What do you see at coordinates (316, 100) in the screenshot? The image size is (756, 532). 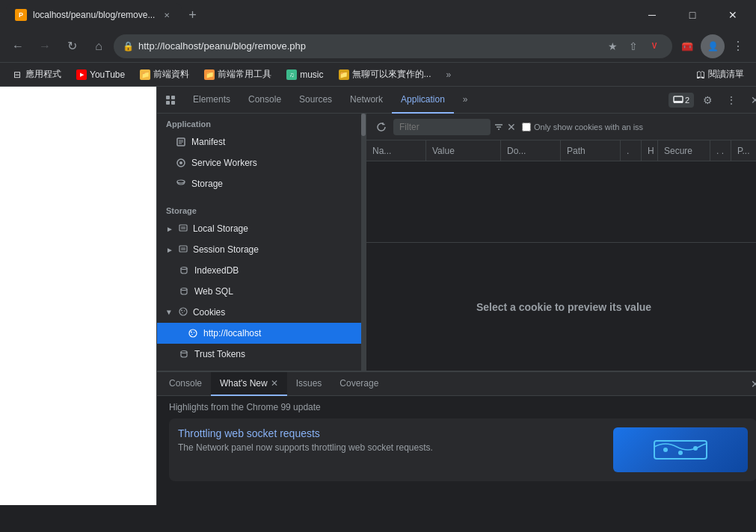 I see `tab-sources: Sources` at bounding box center [316, 100].